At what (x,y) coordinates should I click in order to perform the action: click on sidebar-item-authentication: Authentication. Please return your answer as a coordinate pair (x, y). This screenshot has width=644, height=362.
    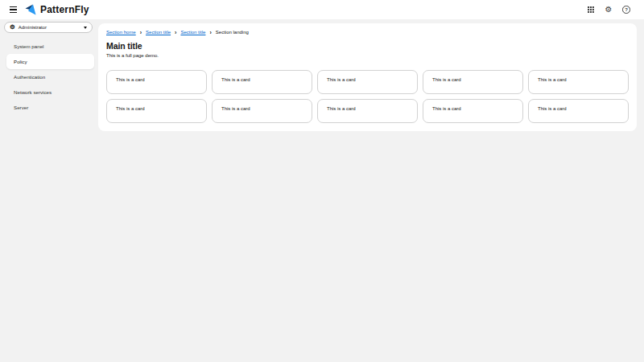
    Looking at the image, I should click on (50, 77).